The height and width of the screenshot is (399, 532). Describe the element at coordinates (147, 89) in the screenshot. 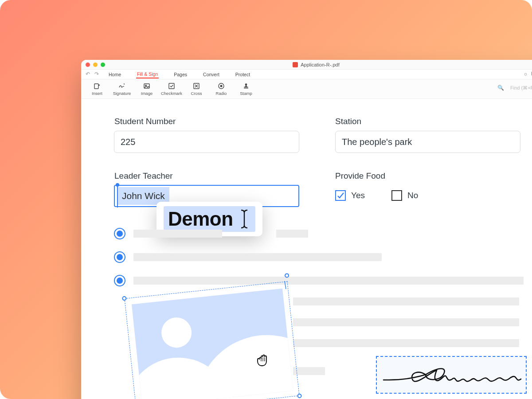

I see `tool-image: Image` at that location.